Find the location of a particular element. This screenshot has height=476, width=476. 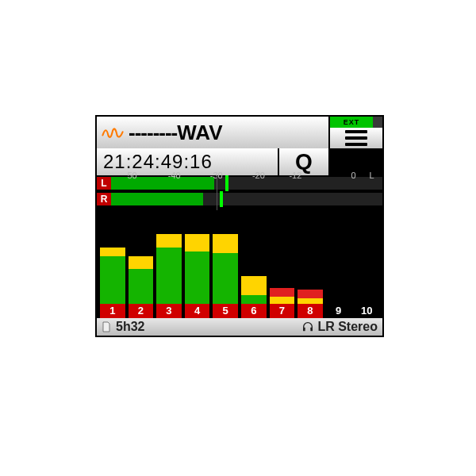

spacer is located at coordinates (356, 162).